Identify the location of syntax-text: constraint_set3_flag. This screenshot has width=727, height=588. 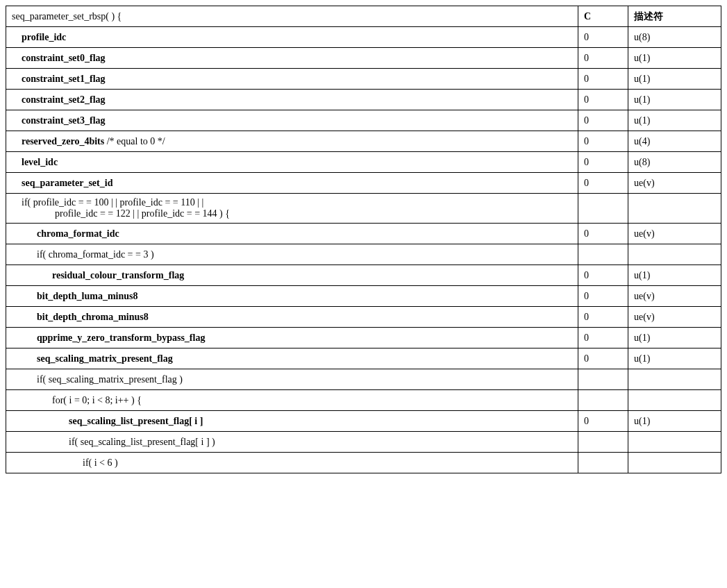
(64, 121).